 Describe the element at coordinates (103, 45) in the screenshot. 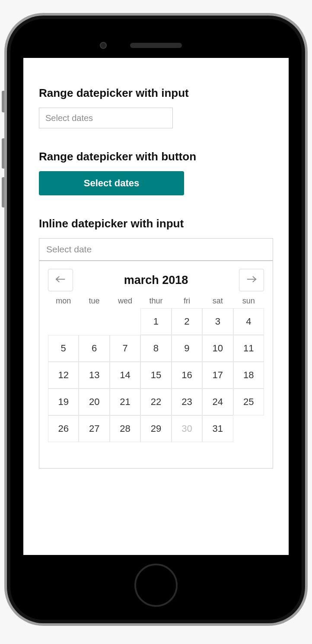

I see `phone-camera` at that location.